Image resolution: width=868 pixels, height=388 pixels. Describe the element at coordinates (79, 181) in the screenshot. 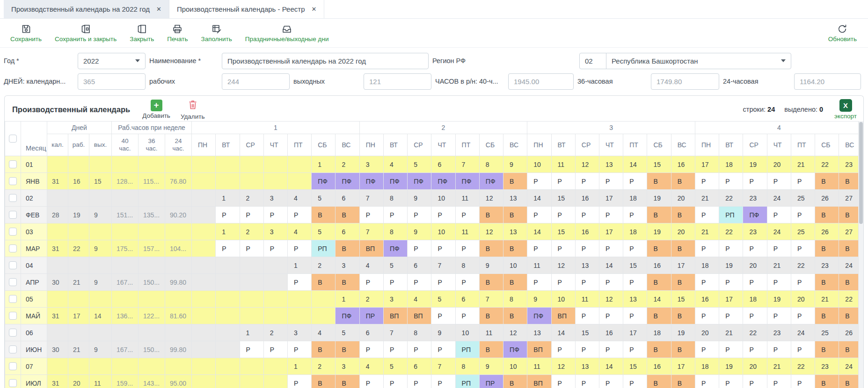

I see `month-work-cell: 16` at that location.